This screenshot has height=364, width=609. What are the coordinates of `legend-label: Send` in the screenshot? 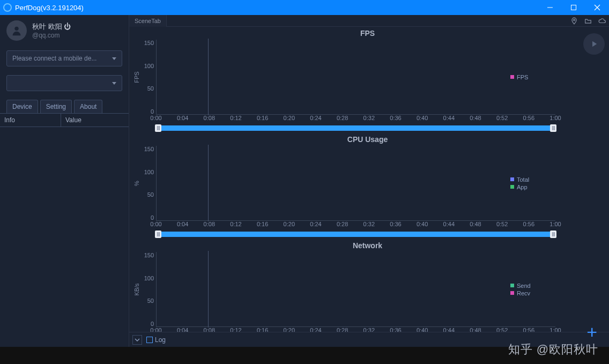 It's located at (524, 286).